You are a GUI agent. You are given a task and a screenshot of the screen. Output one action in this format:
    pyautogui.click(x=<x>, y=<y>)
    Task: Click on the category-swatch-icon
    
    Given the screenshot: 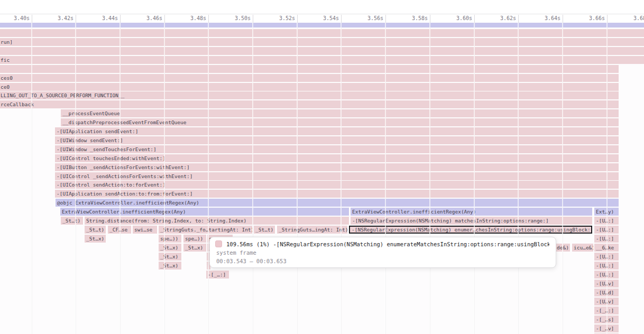 What is the action you would take?
    pyautogui.click(x=219, y=244)
    